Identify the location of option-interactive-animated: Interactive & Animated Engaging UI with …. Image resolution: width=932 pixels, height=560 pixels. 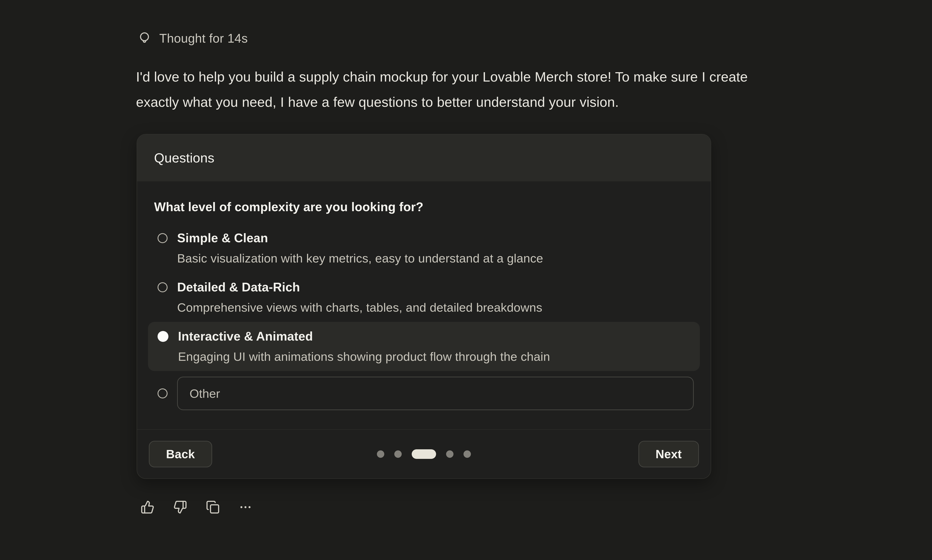
(424, 346).